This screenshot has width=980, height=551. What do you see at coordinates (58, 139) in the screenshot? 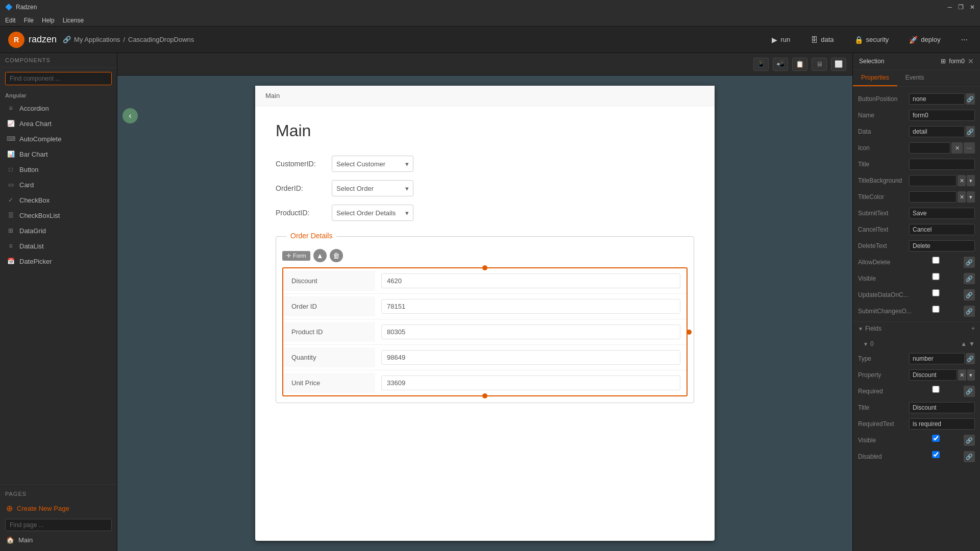
I see `comp-item-autocomplete: ⌨ AutoComplete` at bounding box center [58, 139].